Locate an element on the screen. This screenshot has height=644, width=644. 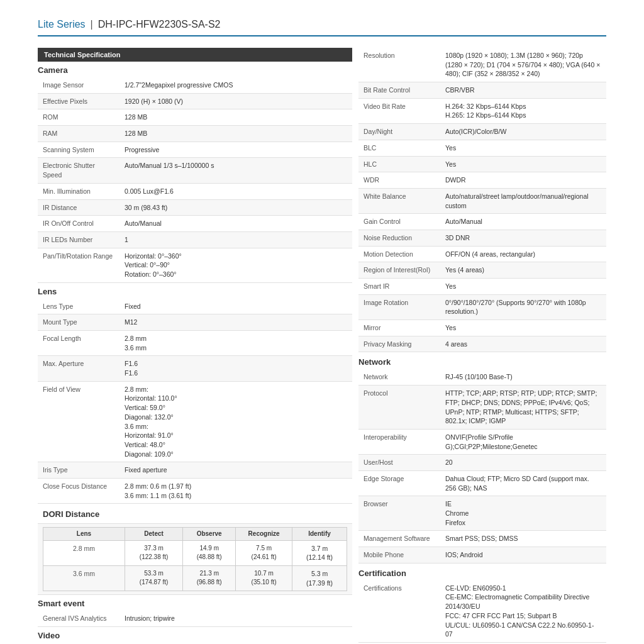
spec-value: Intrusion; tripwire is located at coordinates (236, 619).